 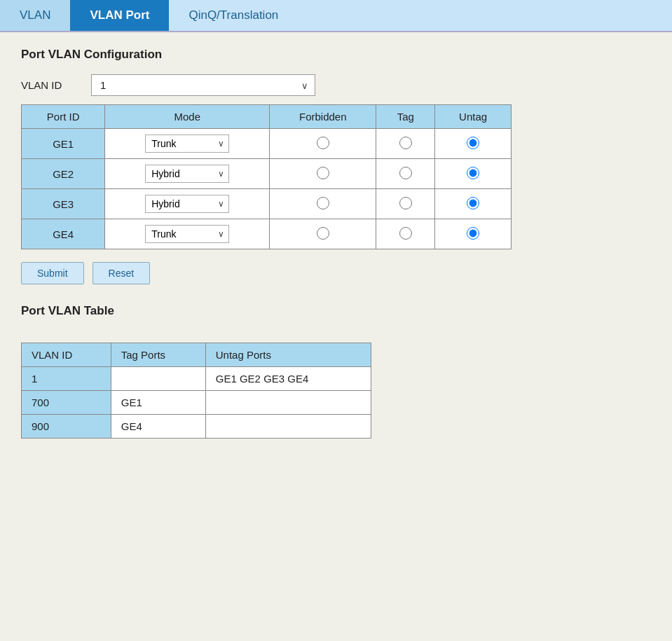 What do you see at coordinates (119, 15) in the screenshot?
I see `tab-vlan-port: VLAN Port` at bounding box center [119, 15].